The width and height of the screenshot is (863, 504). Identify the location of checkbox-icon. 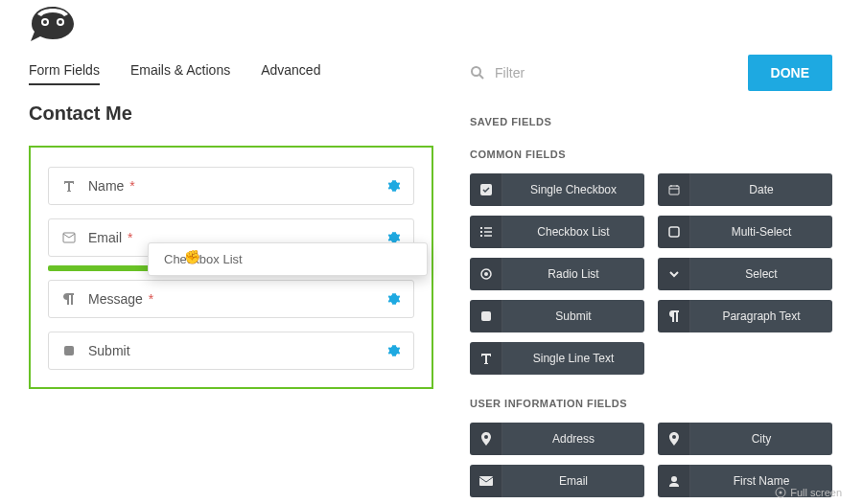
(486, 190).